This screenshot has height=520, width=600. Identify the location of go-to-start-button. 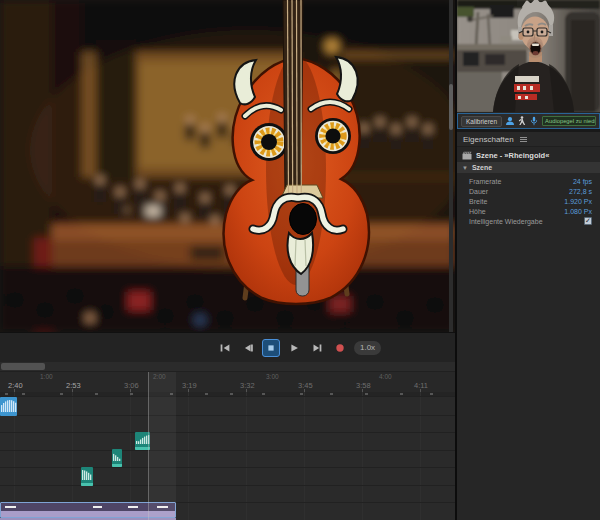
(225, 348).